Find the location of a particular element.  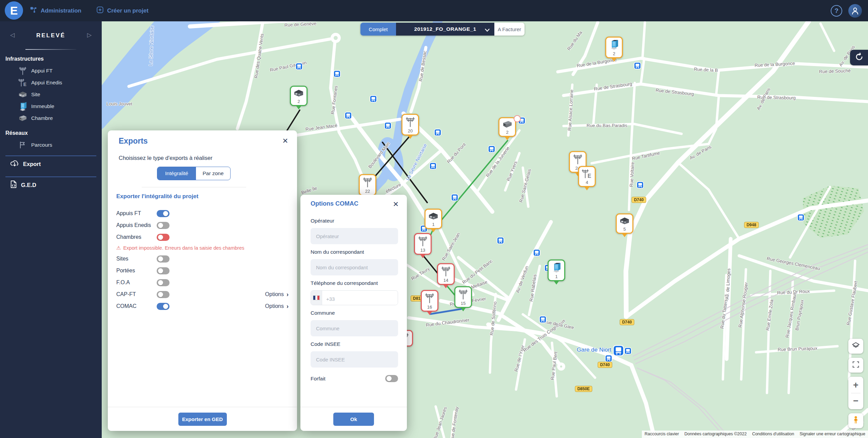

export-toggle-list: Appuis FTAppuis EnedisChambres⚠Export im… is located at coordinates (202, 262).